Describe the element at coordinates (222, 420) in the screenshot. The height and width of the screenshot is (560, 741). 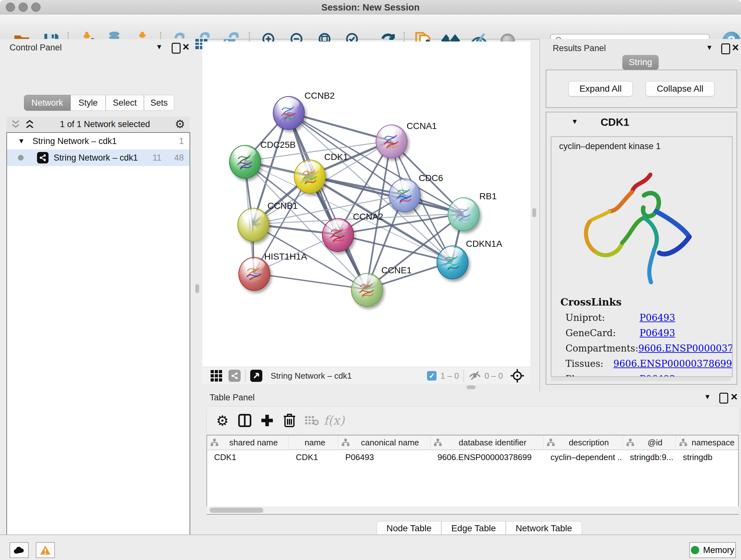
I see `table-settings-gear-icon: ⚙` at that location.